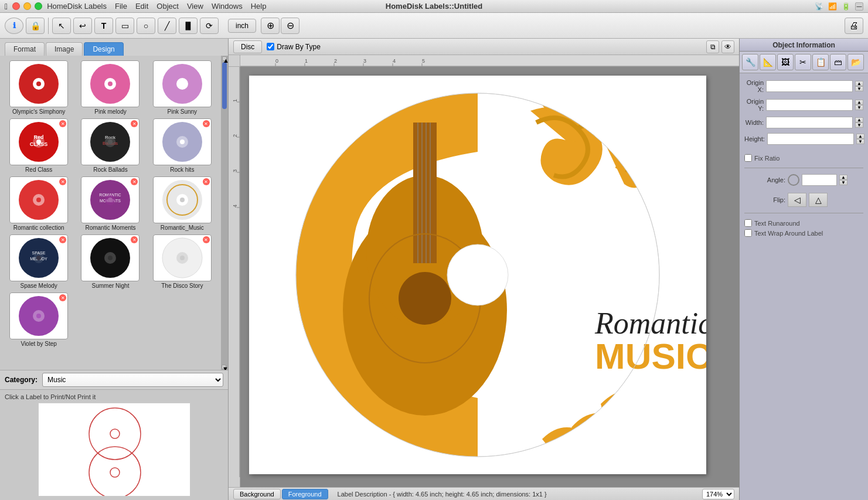  I want to click on tab-design: Design, so click(103, 49).